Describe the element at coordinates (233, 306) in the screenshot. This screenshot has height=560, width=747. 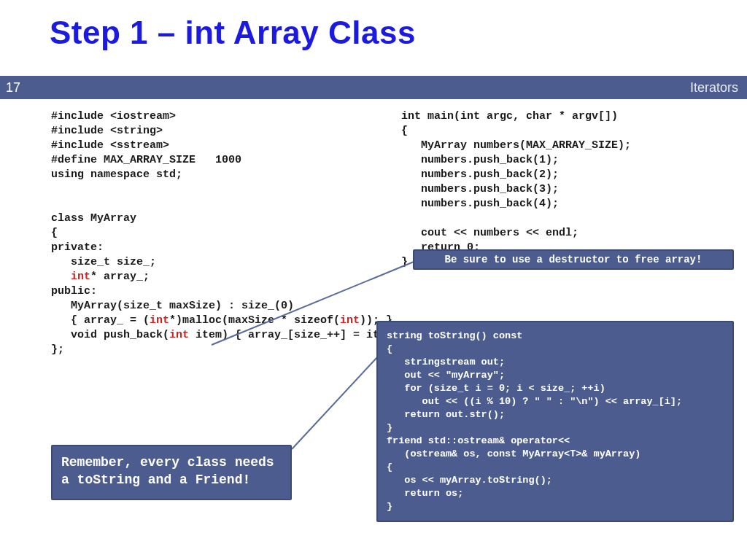
I see `code-line: MyArray(size_t maxSize) : size_(0)` at that location.